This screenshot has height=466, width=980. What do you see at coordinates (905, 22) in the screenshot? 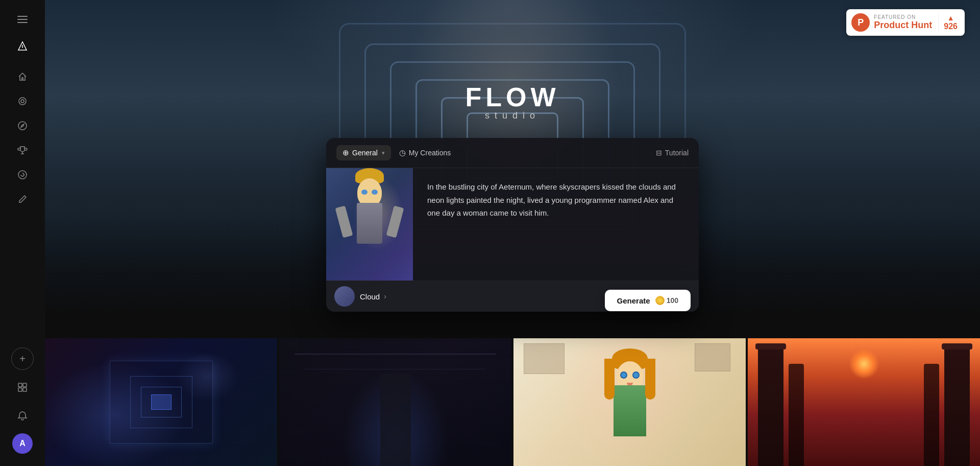
I see `product-hunt-badge: P FEATURED ON Product Hunt ▲ 926` at bounding box center [905, 22].